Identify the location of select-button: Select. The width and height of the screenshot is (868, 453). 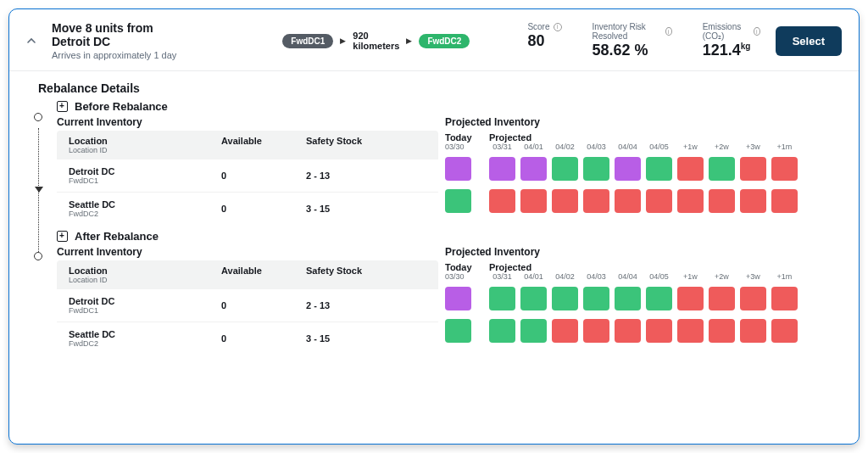
(809, 41).